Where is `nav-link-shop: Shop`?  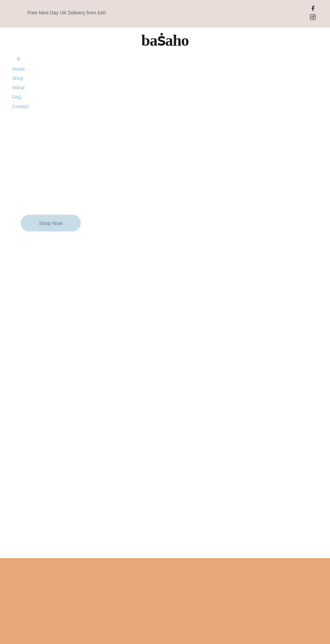
nav-link-shop: Shop is located at coordinates (18, 78).